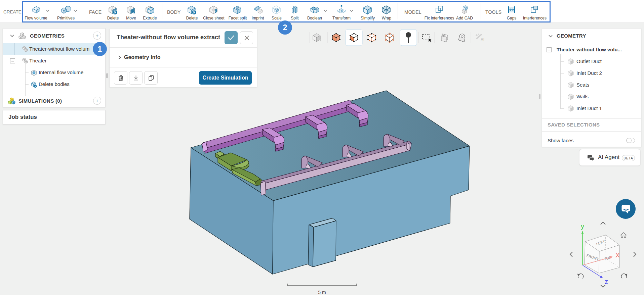 This screenshot has height=295, width=644. I want to click on svg-text: y, so click(582, 226).